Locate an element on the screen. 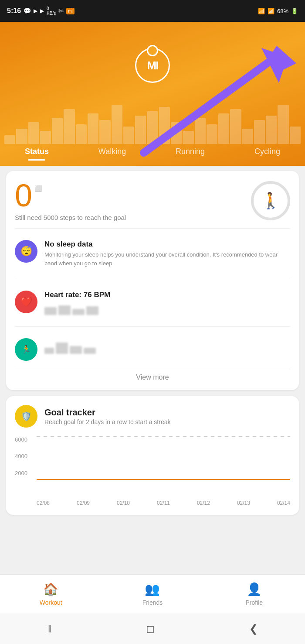 The image size is (305, 644). battery-label: 68% is located at coordinates (283, 11).